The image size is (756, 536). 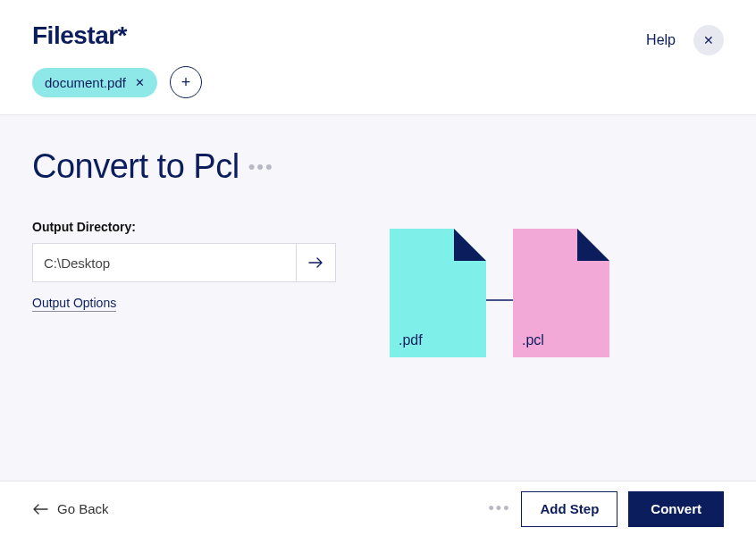 I want to click on file-chip-label: document.pdf, so click(x=86, y=82).